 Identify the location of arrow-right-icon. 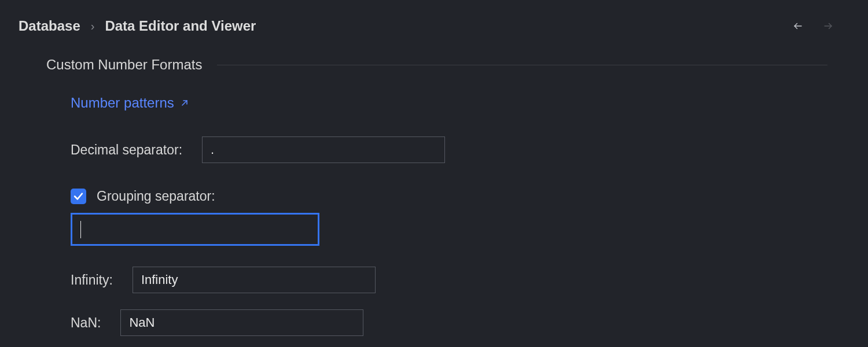
(828, 26).